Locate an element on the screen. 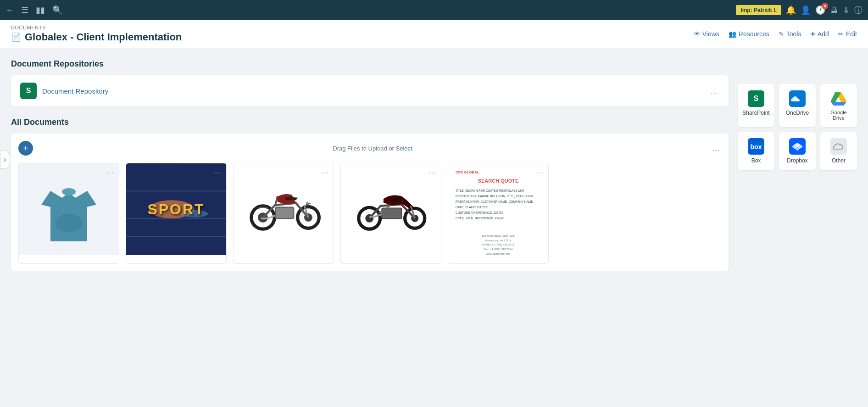 The width and height of the screenshot is (868, 407). docs-icon: 📄 is located at coordinates (16, 37).